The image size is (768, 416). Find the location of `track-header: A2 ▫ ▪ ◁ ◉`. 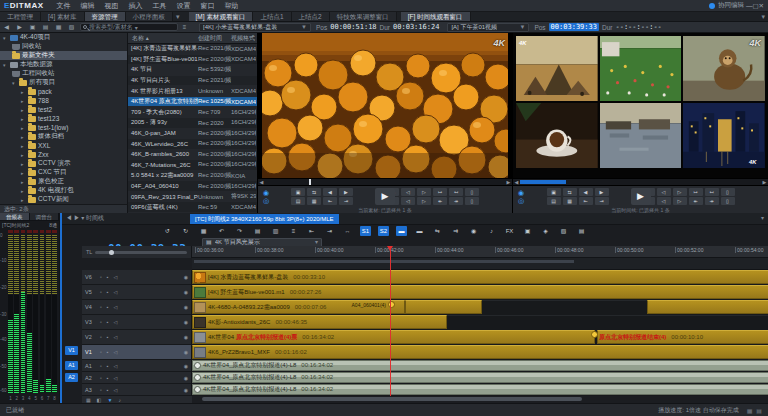

track-header: A2 ▫ ▪ ◁ ◉ is located at coordinates (136, 378).